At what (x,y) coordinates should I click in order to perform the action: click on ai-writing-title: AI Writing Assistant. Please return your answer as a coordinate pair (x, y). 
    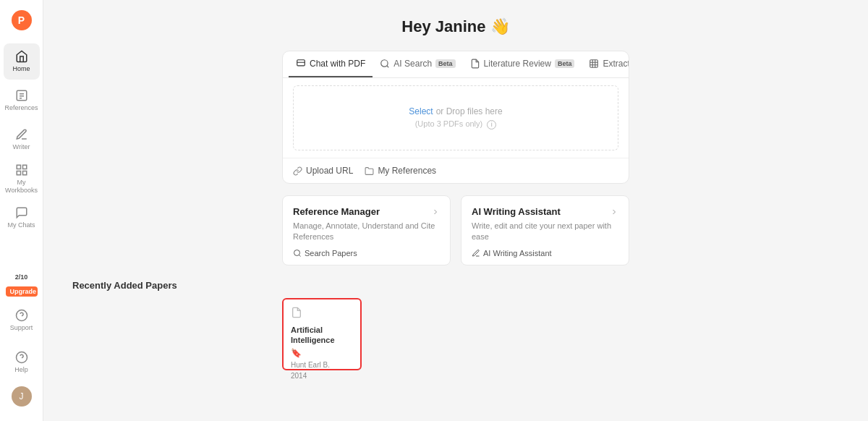
    Looking at the image, I should click on (516, 211).